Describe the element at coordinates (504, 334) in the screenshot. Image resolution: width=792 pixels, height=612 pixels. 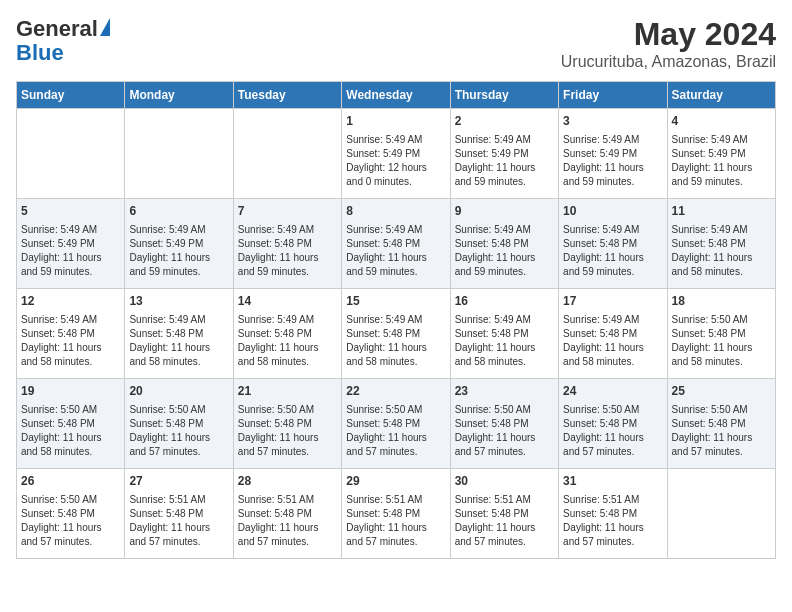
I see `calendar-cell: 16Sunrise: 5:49 AMSunset: 5:48 PMDayligh…` at that location.